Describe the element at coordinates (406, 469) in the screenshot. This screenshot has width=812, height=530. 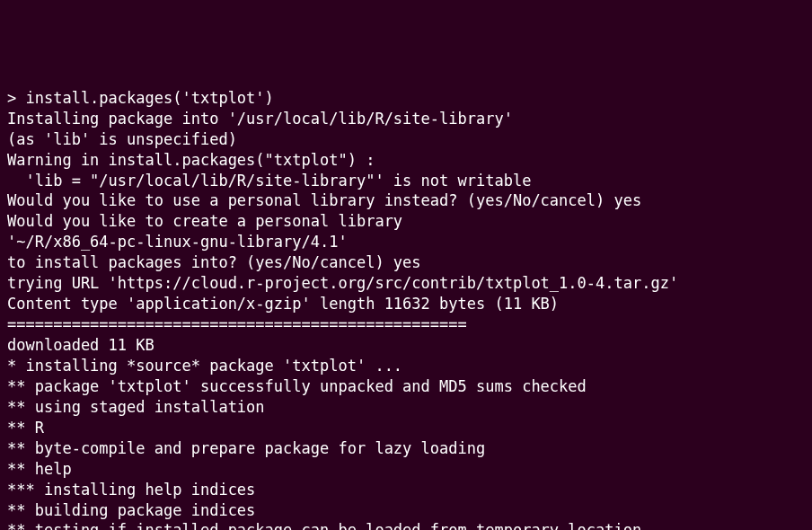
I see `terminal-line: ** help` at that location.